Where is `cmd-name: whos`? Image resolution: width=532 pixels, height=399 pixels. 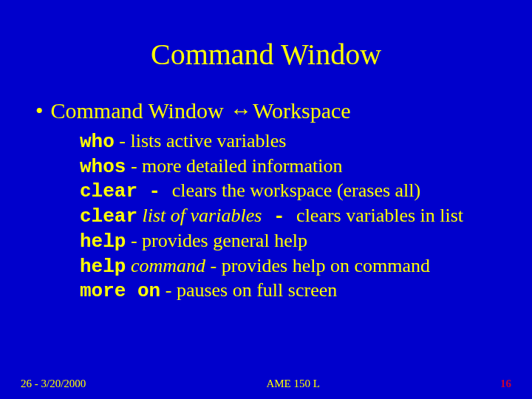
cmd-name: whos is located at coordinates (103, 167).